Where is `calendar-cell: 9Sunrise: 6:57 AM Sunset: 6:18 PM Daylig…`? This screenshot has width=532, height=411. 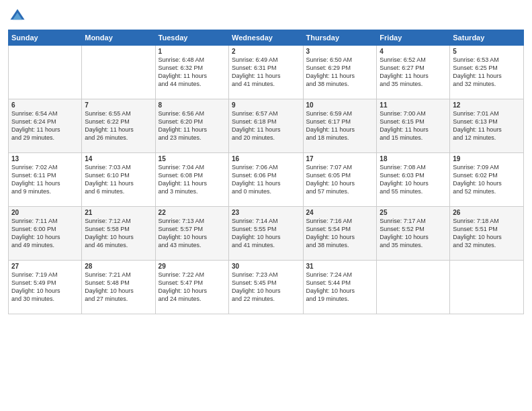
calendar-cell: 9Sunrise: 6:57 AM Sunset: 6:18 PM Daylig… is located at coordinates (266, 126).